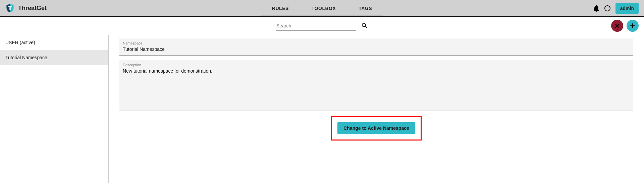 The height and width of the screenshot is (183, 644). What do you see at coordinates (616, 8) in the screenshot?
I see `header-right: admin` at bounding box center [616, 8].